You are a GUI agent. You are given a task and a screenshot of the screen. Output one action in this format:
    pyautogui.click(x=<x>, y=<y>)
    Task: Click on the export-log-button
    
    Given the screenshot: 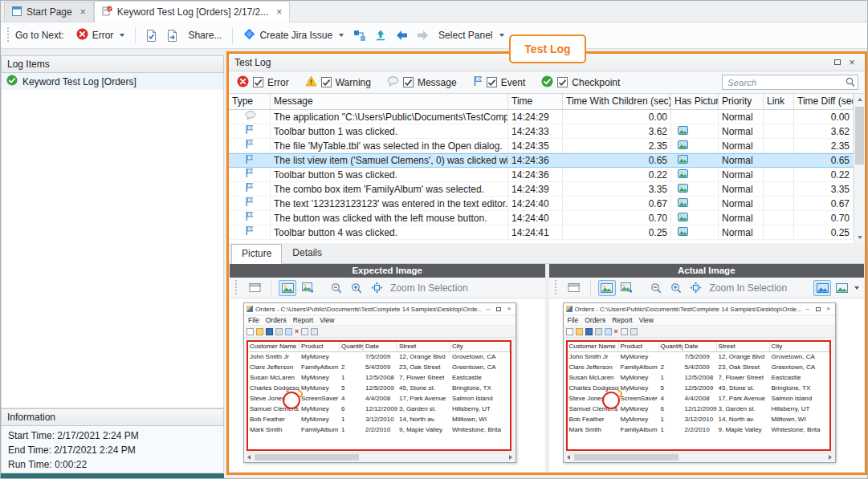 What is the action you would take?
    pyautogui.click(x=151, y=35)
    